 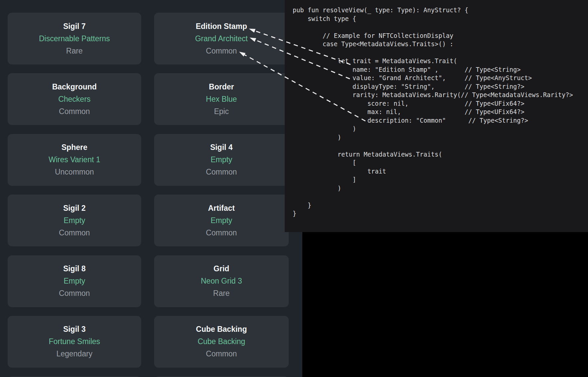 I want to click on trait-value: Hex Blue, so click(x=221, y=99).